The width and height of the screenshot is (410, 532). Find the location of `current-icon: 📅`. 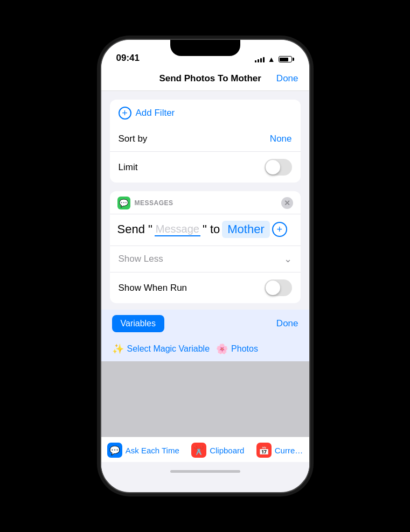

current-icon: 📅 is located at coordinates (264, 450).